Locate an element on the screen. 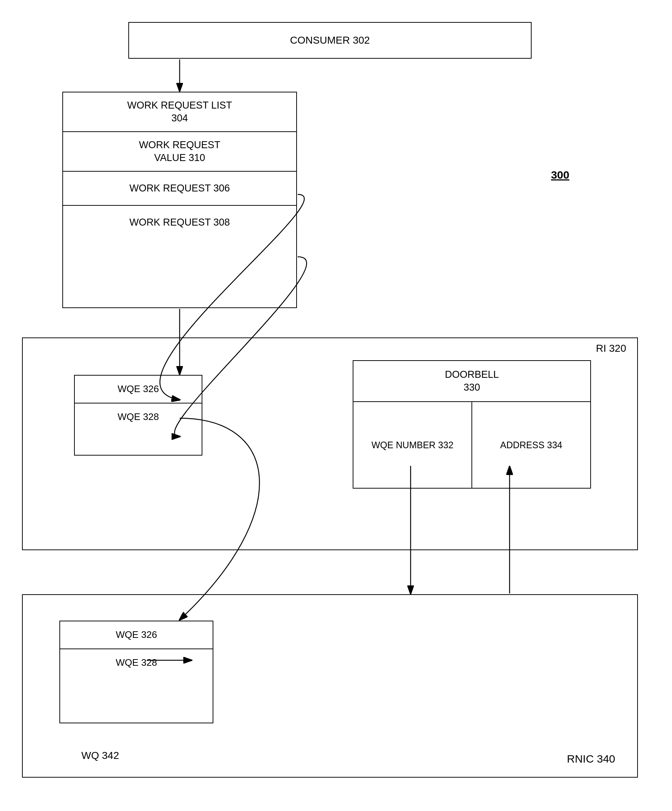 The height and width of the screenshot is (811, 672). rnic-wqe-328: WQE 328 is located at coordinates (137, 663).